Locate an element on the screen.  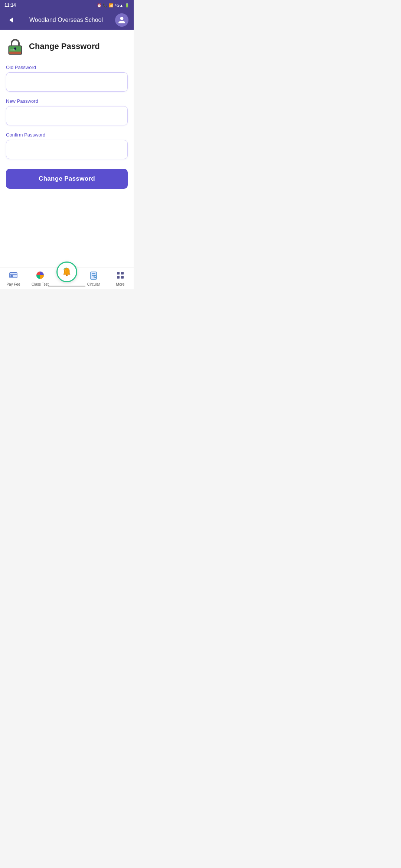
confirm-password-group: Confirm Password is located at coordinates (67, 145).